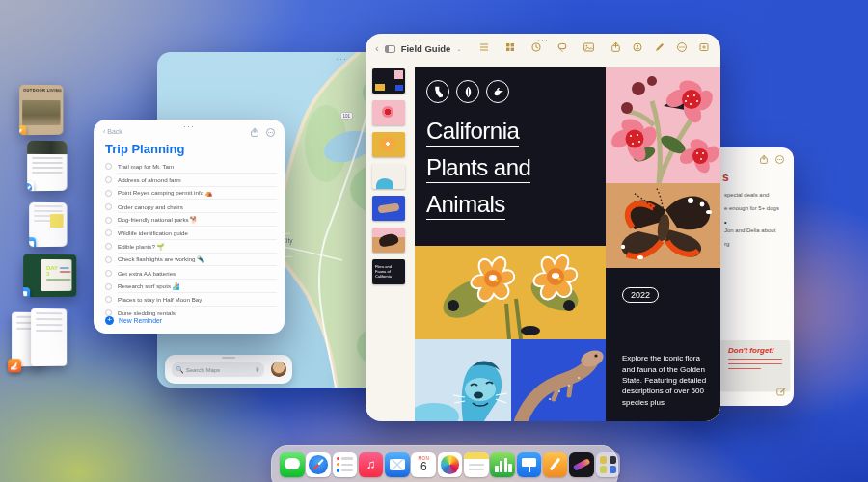  I want to click on stage-thumbnail-pages: OUTDOOR LIVING, so click(41, 110).